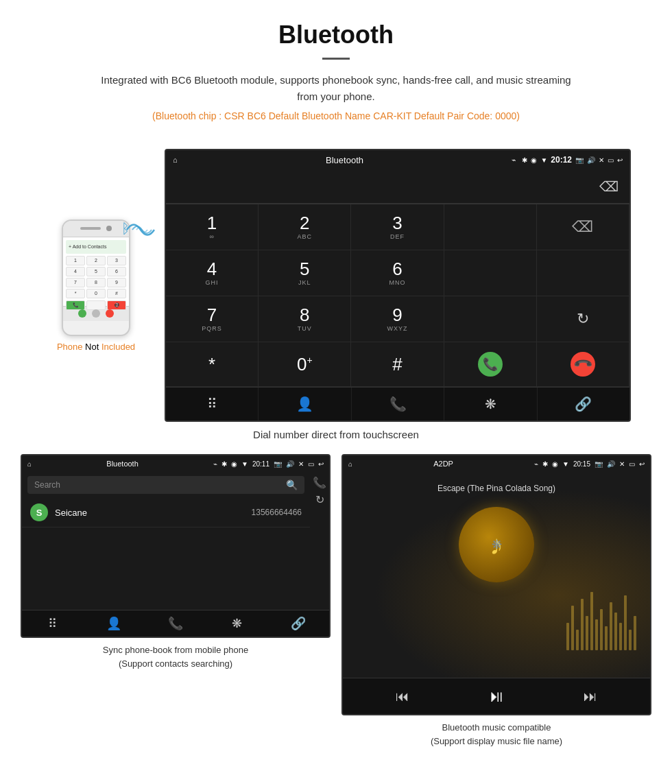  Describe the element at coordinates (96, 313) in the screenshot. I see `phone-btn-home` at that location.